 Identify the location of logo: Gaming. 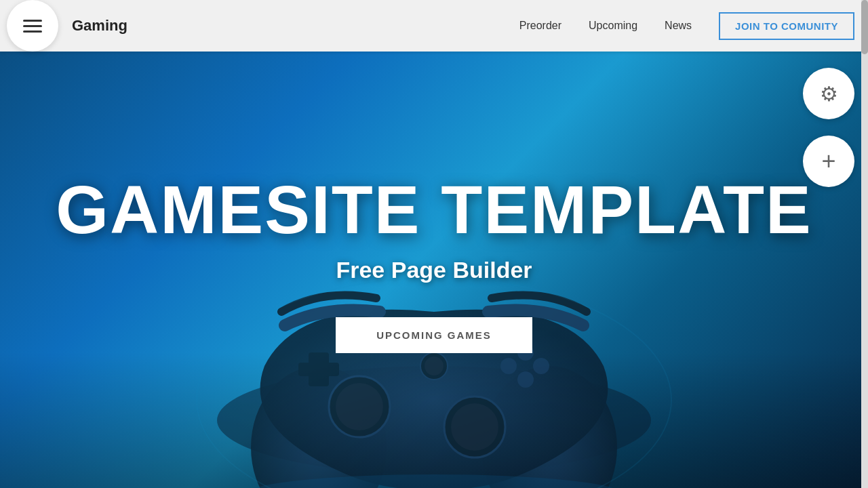
(100, 26).